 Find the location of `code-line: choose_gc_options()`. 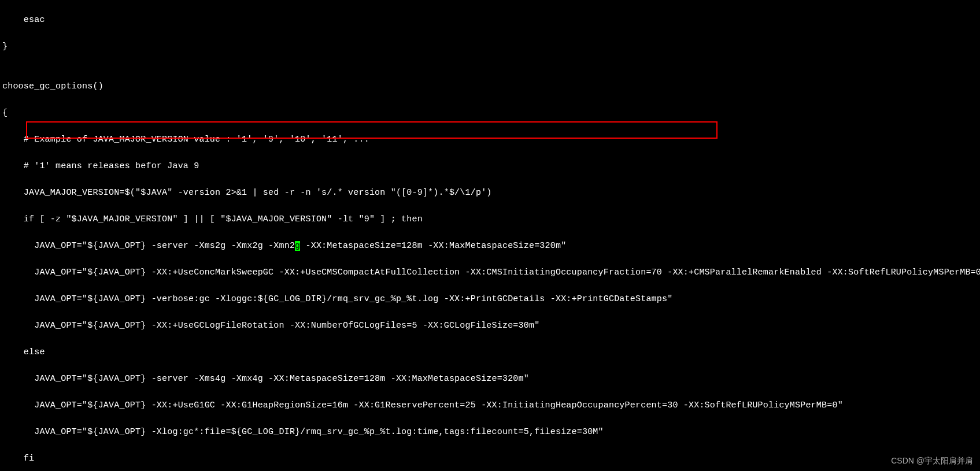

code-line: choose_gc_options() is located at coordinates (491, 87).